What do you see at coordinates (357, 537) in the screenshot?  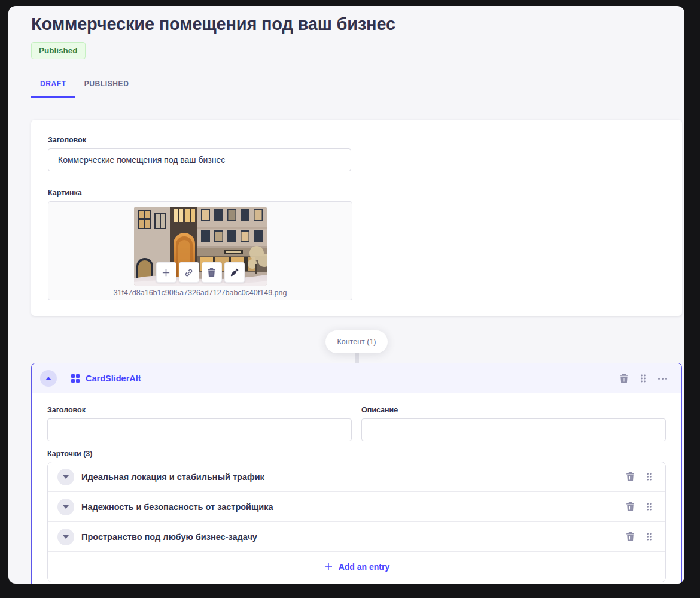 I see `card-row-3: Пространство под любую бизнес-задачу` at bounding box center [357, 537].